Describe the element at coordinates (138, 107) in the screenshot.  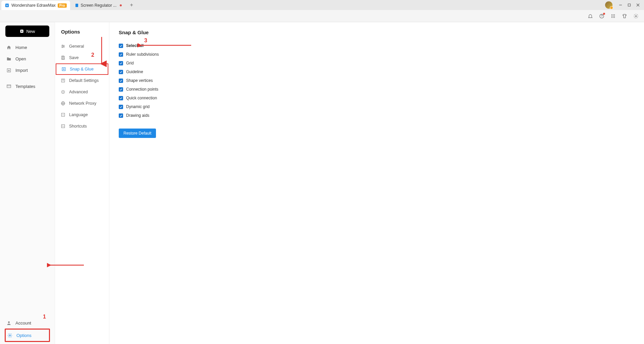
I see `check-label: Dynamic grid` at that location.